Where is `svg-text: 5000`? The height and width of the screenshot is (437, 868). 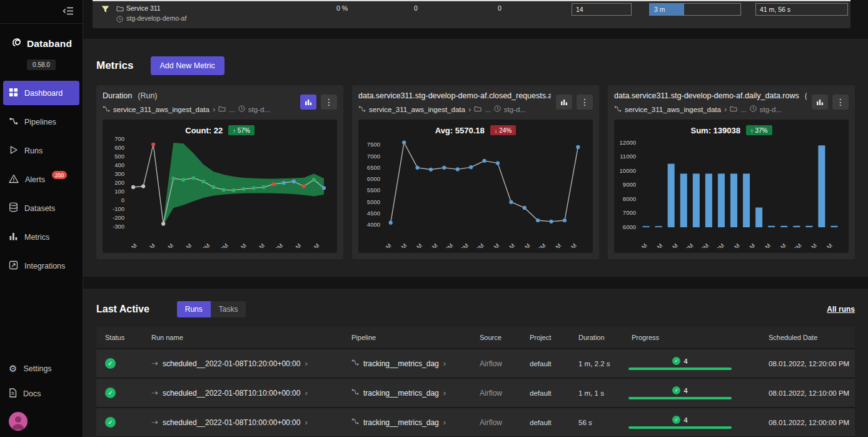
svg-text: 5000 is located at coordinates (374, 202).